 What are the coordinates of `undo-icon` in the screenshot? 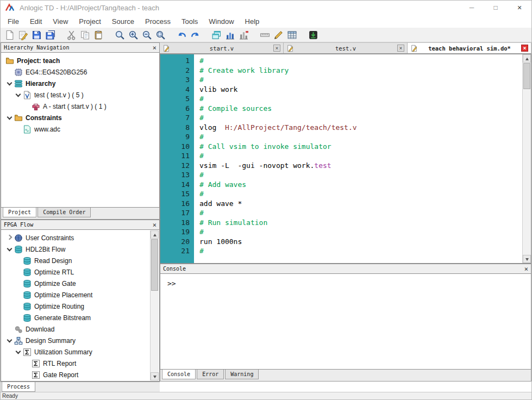 It's located at (181, 35).